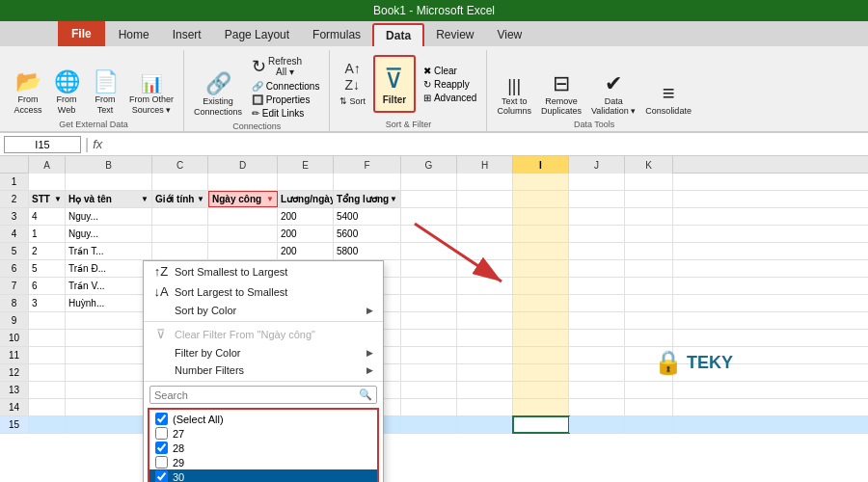  I want to click on cell-a9, so click(47, 320).